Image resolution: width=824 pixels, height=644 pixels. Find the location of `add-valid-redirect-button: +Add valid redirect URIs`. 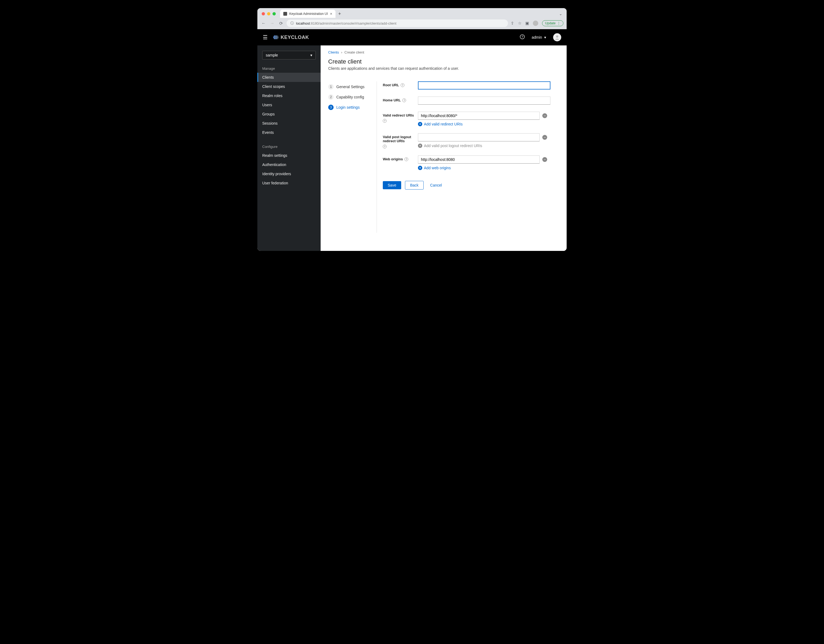

add-valid-redirect-button: +Add valid redirect URIs is located at coordinates (489, 124).